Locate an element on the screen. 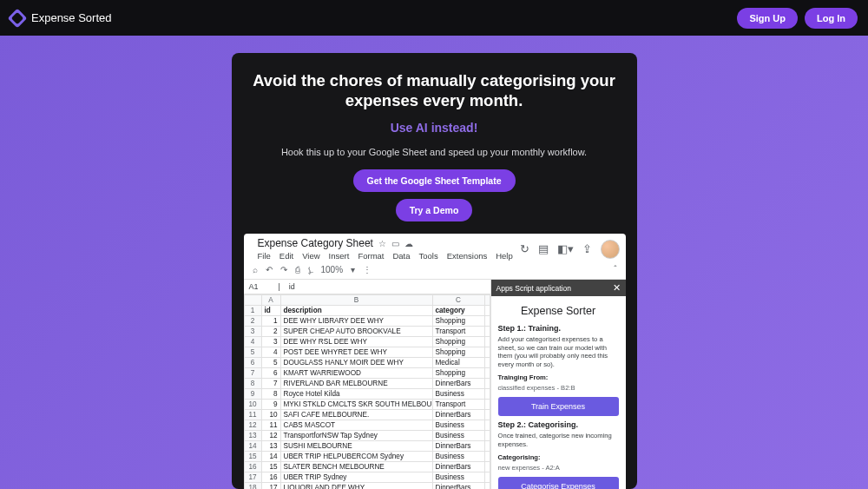  cell-description: Royce Hotel Kilda is located at coordinates (356, 394).